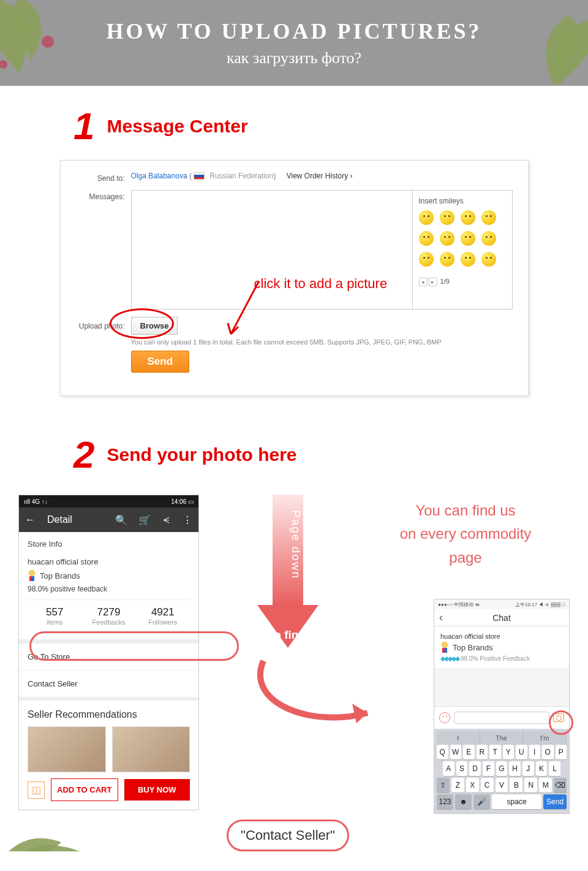 This screenshot has height=871, width=588. I want to click on key-T: T, so click(495, 752).